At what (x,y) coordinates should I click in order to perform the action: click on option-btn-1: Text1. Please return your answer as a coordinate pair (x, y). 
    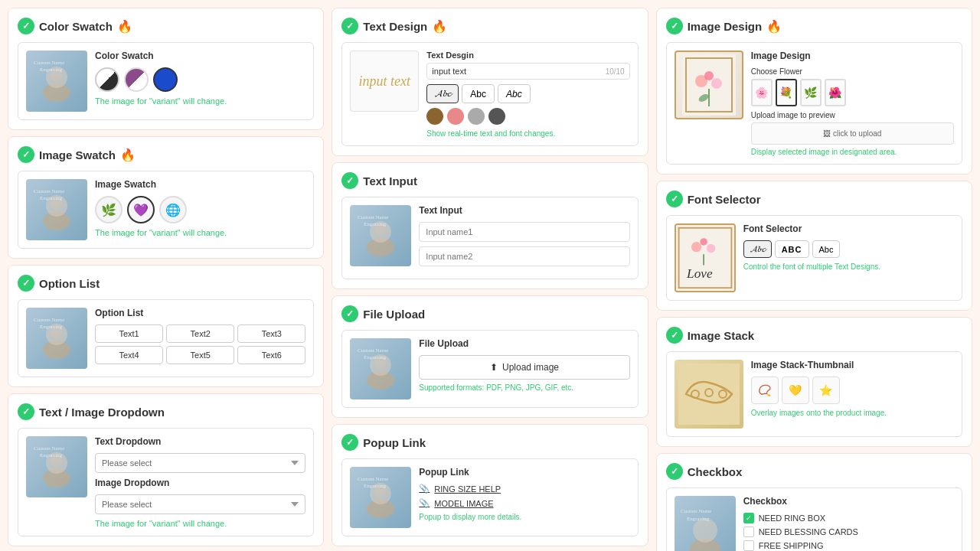
    Looking at the image, I should click on (129, 334).